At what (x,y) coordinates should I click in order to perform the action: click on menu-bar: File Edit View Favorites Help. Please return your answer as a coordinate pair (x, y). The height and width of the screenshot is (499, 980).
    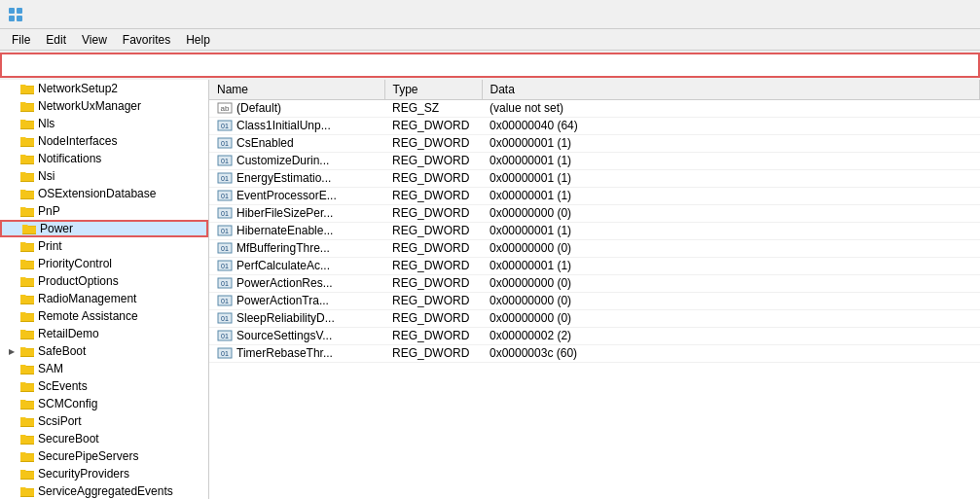
    Looking at the image, I should click on (490, 40).